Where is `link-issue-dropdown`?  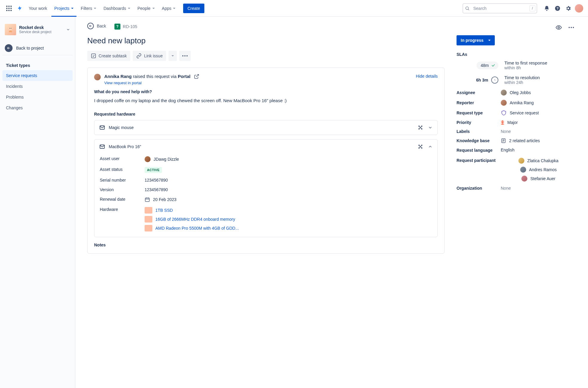 link-issue-dropdown is located at coordinates (173, 56).